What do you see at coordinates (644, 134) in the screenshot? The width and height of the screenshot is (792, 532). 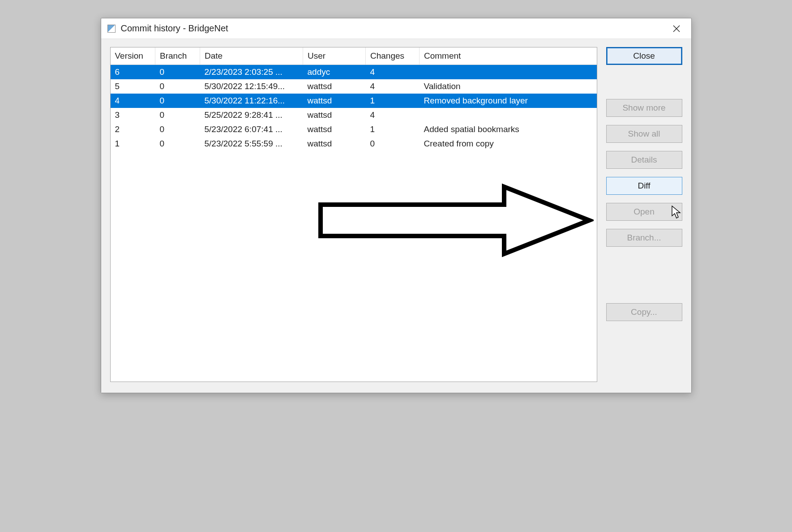 I see `show-all-button: Show all` at bounding box center [644, 134].